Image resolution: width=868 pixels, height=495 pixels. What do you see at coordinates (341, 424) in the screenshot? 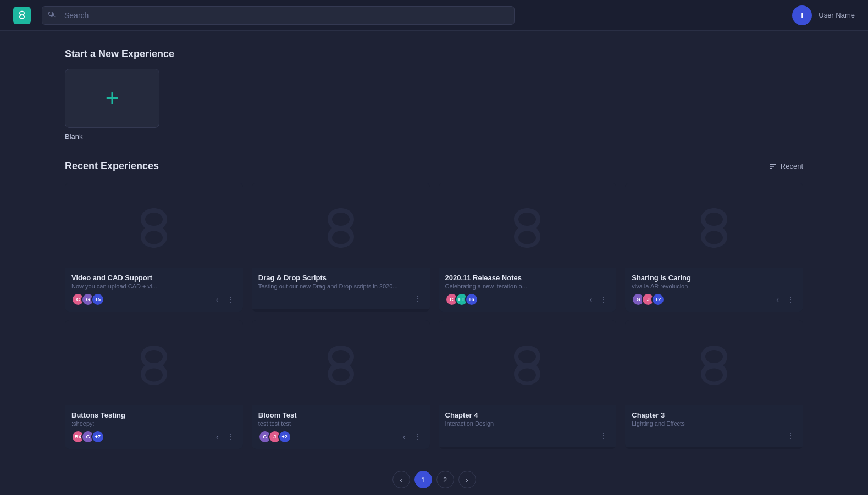
I see `exp-subtitle: test test test` at bounding box center [341, 424].